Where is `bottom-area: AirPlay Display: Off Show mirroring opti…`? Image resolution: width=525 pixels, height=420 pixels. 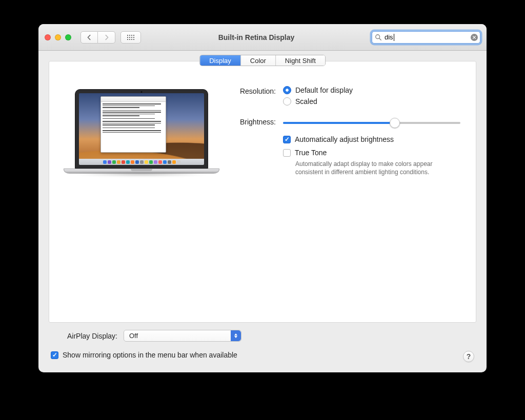 bottom-area: AirPlay Display: Off Show mirroring opti… is located at coordinates (262, 342).